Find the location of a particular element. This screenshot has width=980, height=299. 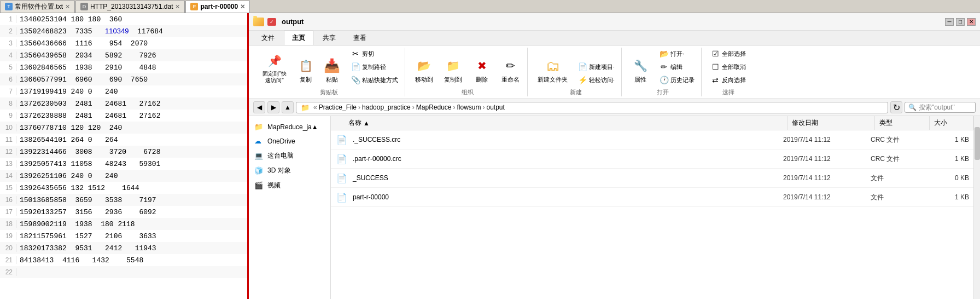

pin-icon: 📌 is located at coordinates (275, 61).